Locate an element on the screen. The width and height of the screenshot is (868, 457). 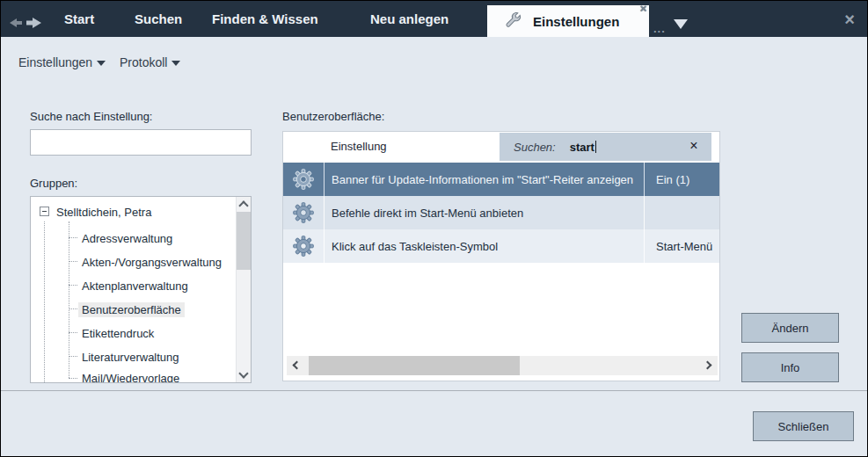
table-search-label: Suchen: is located at coordinates (535, 148).